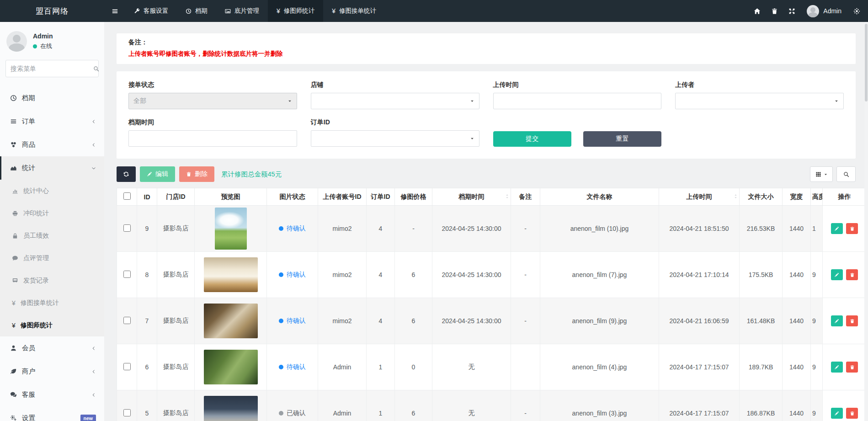 The width and height of the screenshot is (868, 421). What do you see at coordinates (857, 11) in the screenshot?
I see `settings-gear-button` at bounding box center [857, 11].